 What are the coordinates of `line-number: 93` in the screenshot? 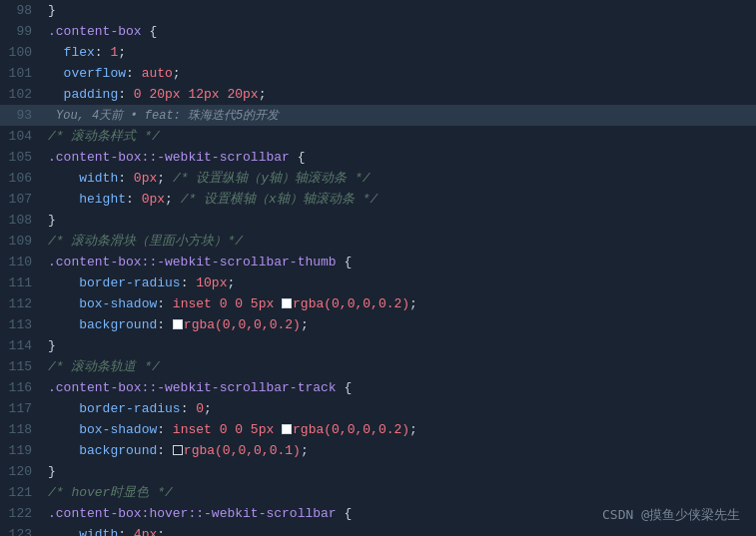 It's located at (21, 116).